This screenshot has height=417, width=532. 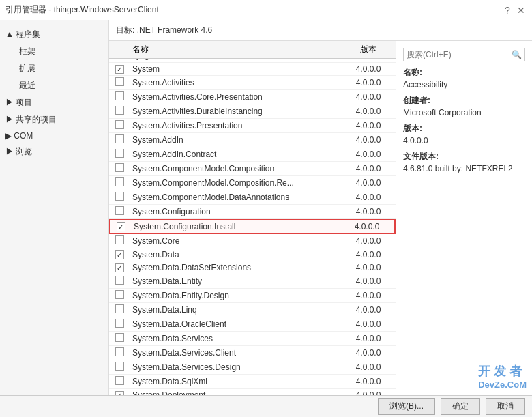 I want to click on row-name: System.Data.SqlXml, so click(x=235, y=382).